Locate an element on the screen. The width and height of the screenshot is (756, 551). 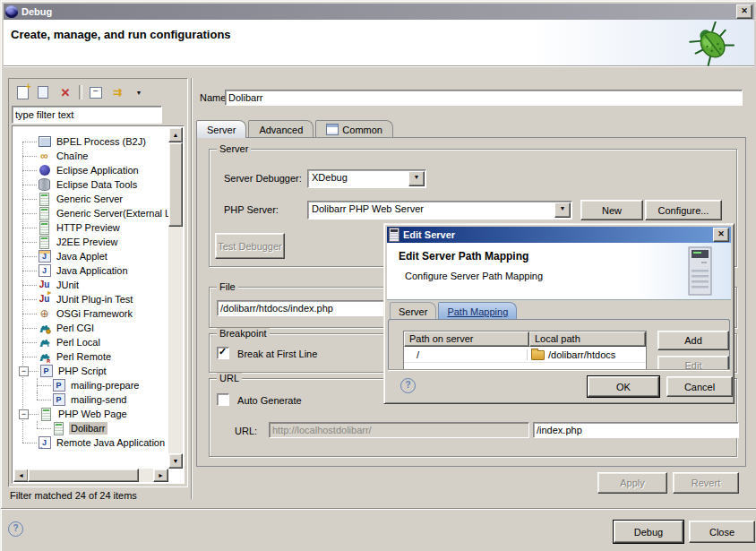
tree-item-label: JUnit Plug-in Test is located at coordinates (95, 299).